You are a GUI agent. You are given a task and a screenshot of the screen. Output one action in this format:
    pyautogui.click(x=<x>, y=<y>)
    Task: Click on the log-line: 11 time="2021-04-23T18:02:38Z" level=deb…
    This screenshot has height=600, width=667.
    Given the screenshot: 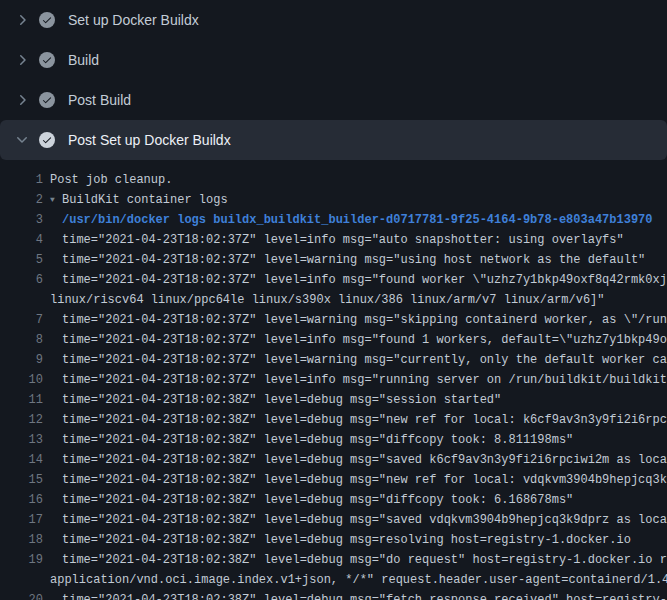 What is the action you would take?
    pyautogui.click(x=334, y=400)
    